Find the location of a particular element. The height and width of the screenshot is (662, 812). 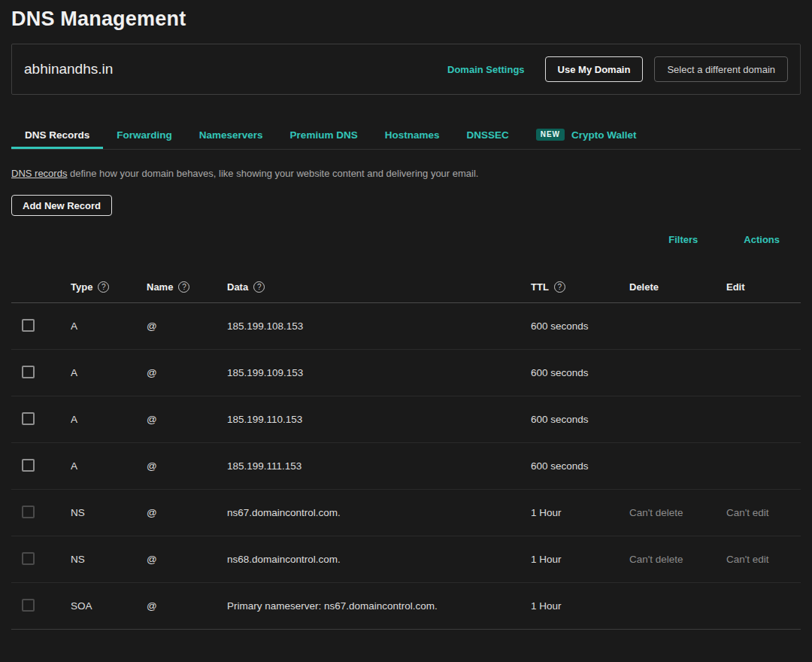

header-delete-label: Delete is located at coordinates (644, 287).